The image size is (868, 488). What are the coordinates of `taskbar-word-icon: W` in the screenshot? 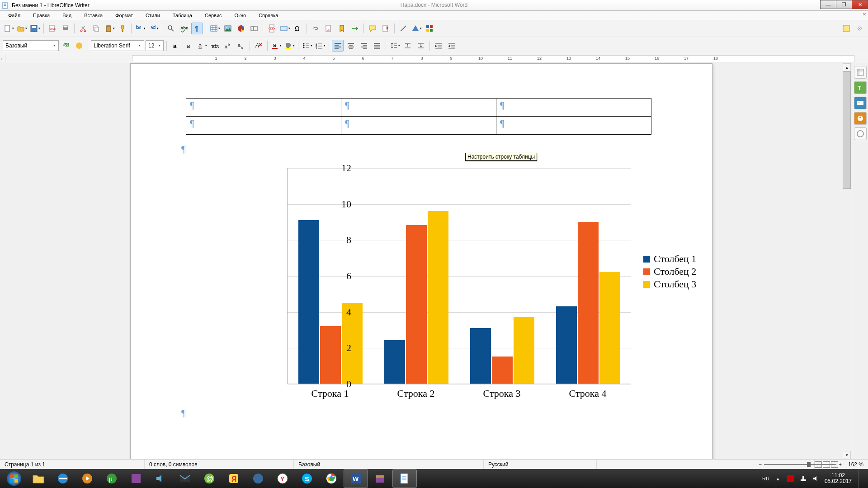 It's located at (356, 479).